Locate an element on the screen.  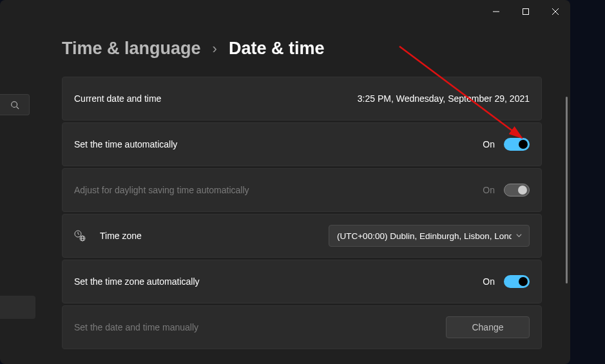
auto-timezone-card: Set the time zone automatically On is located at coordinates (302, 282).